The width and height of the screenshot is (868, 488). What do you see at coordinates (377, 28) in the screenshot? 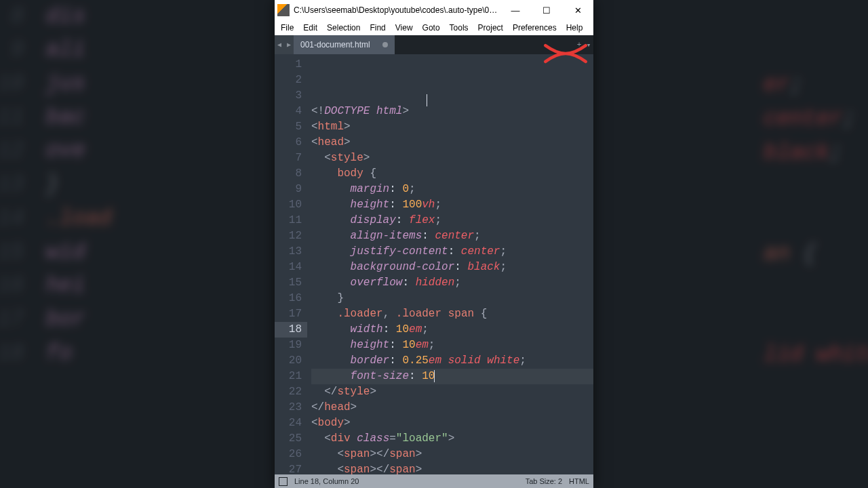
I see `menu-find: Find` at bounding box center [377, 28].